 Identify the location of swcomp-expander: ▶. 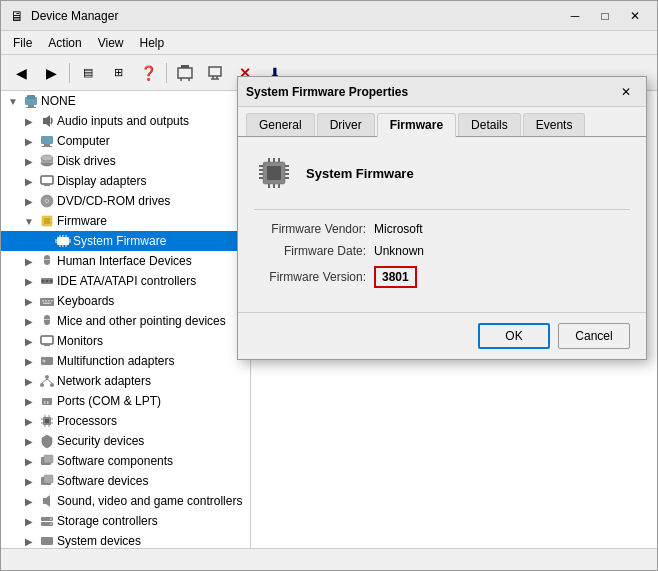
(29, 461).